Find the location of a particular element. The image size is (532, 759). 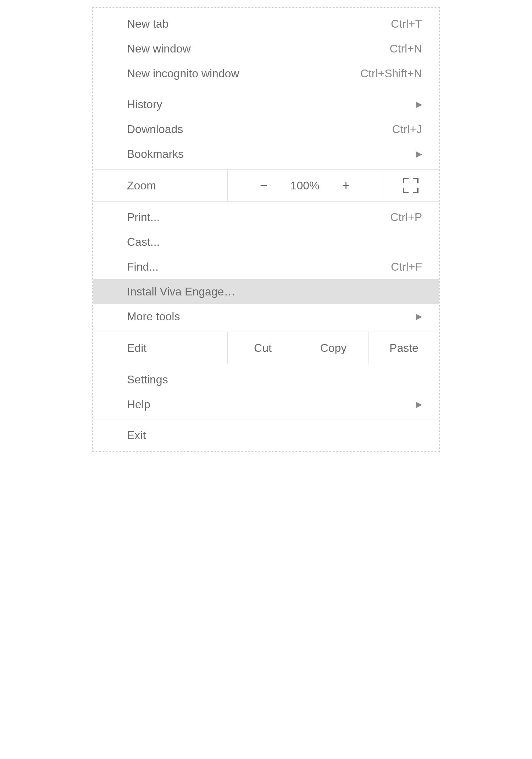

find-shortcut: Ctrl+F is located at coordinates (406, 267).